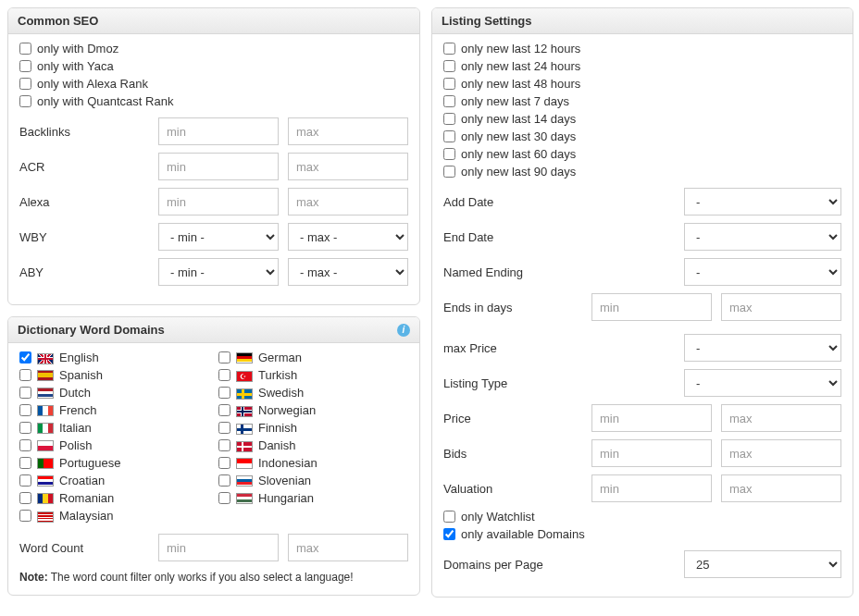  What do you see at coordinates (763, 202) in the screenshot?
I see `add-date-select: -` at bounding box center [763, 202].